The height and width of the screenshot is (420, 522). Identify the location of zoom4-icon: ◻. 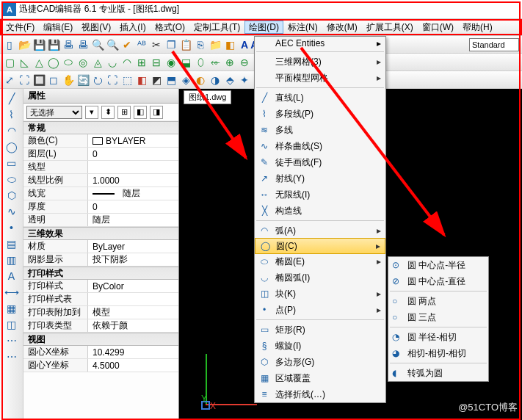
(54, 80).